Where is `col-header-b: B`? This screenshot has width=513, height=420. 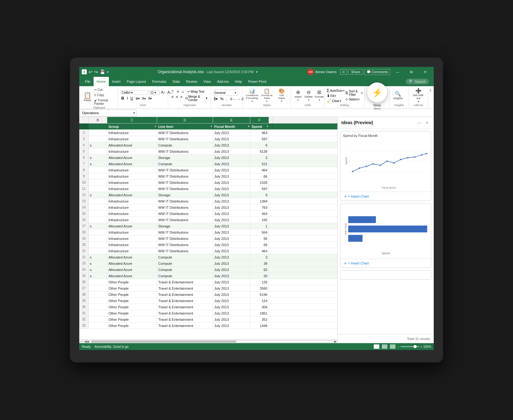
col-header-b: B is located at coordinates (98, 120).